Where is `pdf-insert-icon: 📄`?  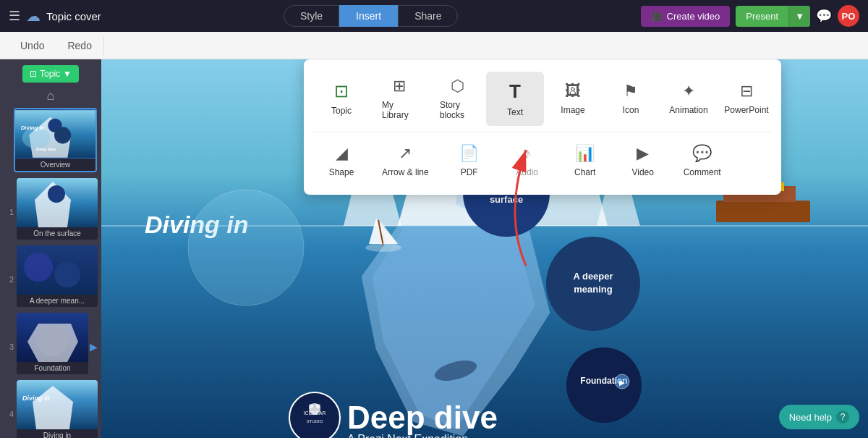
pdf-insert-icon: 📄 is located at coordinates (469, 153).